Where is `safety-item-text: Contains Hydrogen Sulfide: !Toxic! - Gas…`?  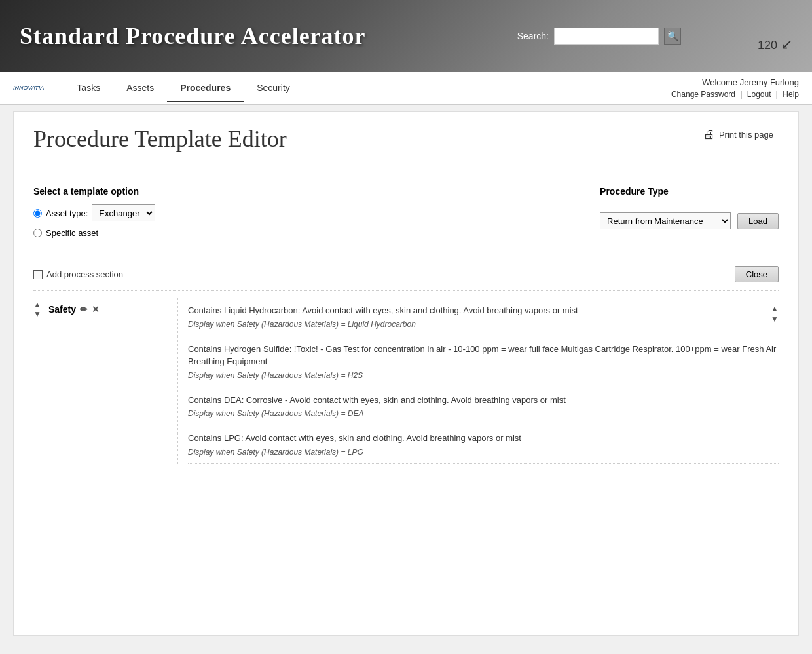
safety-item-text: Contains Hydrogen Sulfide: !Toxic! - Gas… is located at coordinates (483, 355).